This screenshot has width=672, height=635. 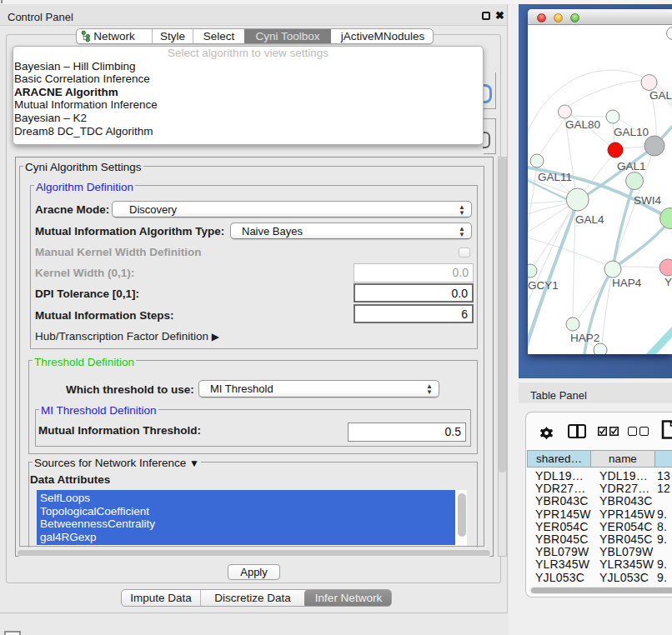 What do you see at coordinates (555, 177) in the screenshot?
I see `svg-text: GAL11` at bounding box center [555, 177].